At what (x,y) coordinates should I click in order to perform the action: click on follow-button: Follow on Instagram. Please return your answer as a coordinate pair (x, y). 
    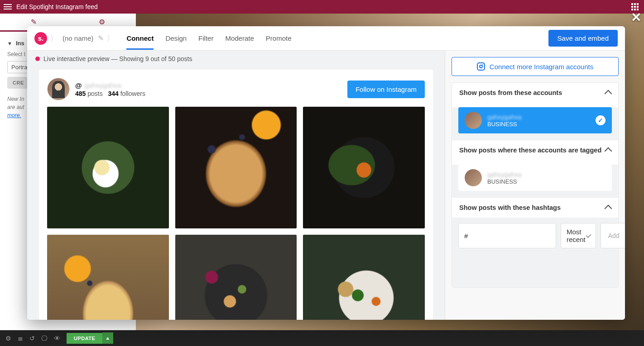
    Looking at the image, I should click on (386, 90).